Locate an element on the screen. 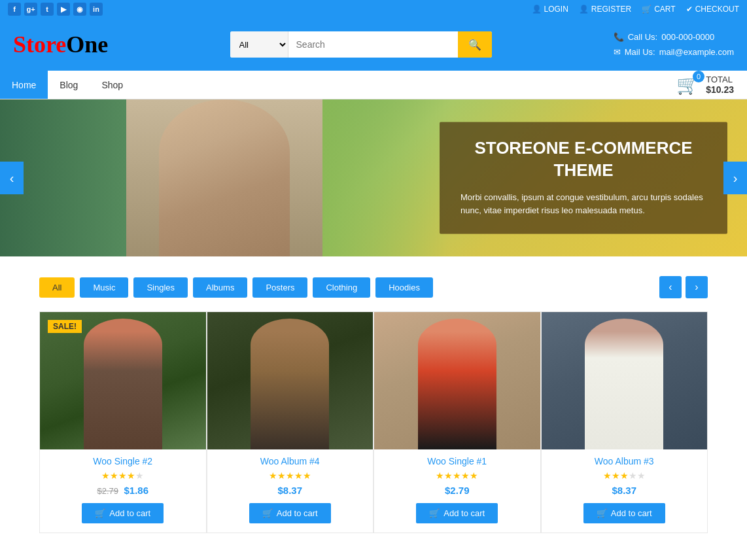  login-icon: 👤 is located at coordinates (536, 9).